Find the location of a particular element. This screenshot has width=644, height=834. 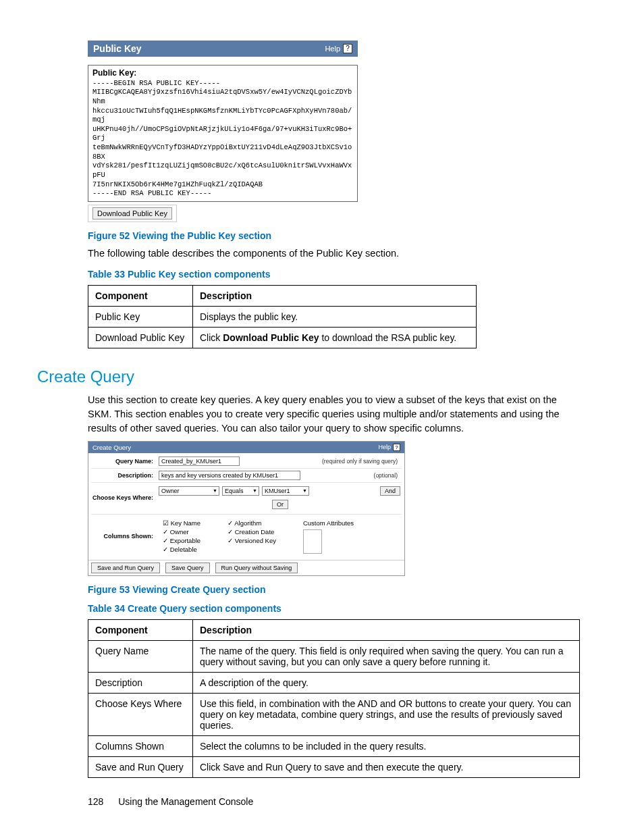

bold-text: Download Public Key is located at coordinates (271, 338).